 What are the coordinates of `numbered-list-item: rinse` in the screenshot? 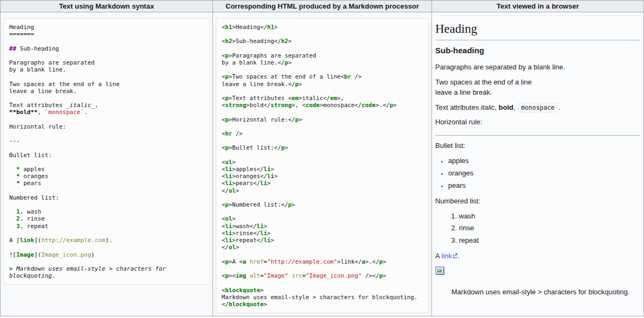 It's located at (550, 228).